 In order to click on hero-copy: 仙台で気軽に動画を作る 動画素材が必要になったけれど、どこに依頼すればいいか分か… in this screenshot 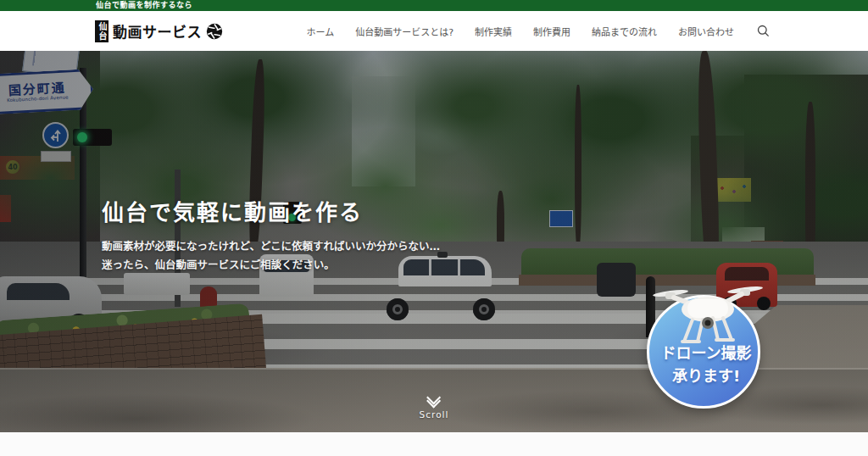, I will do `click(271, 235)`.